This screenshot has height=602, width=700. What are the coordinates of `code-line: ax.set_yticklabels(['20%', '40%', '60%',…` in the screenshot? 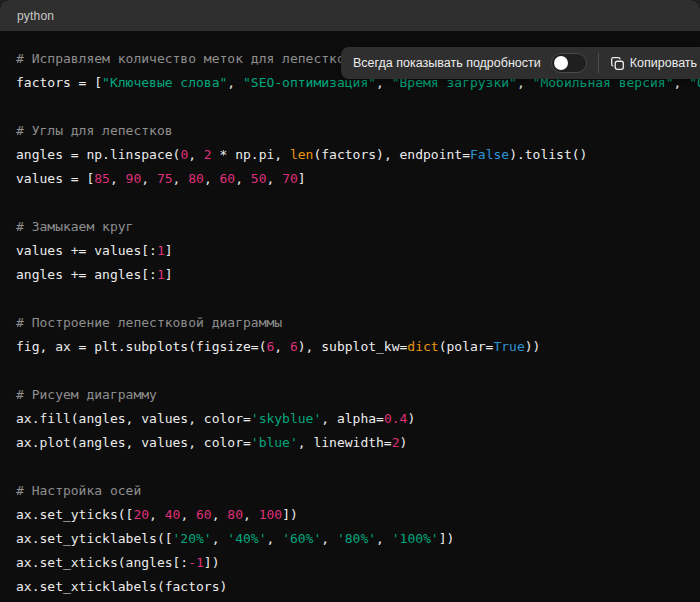 It's located at (350, 539).